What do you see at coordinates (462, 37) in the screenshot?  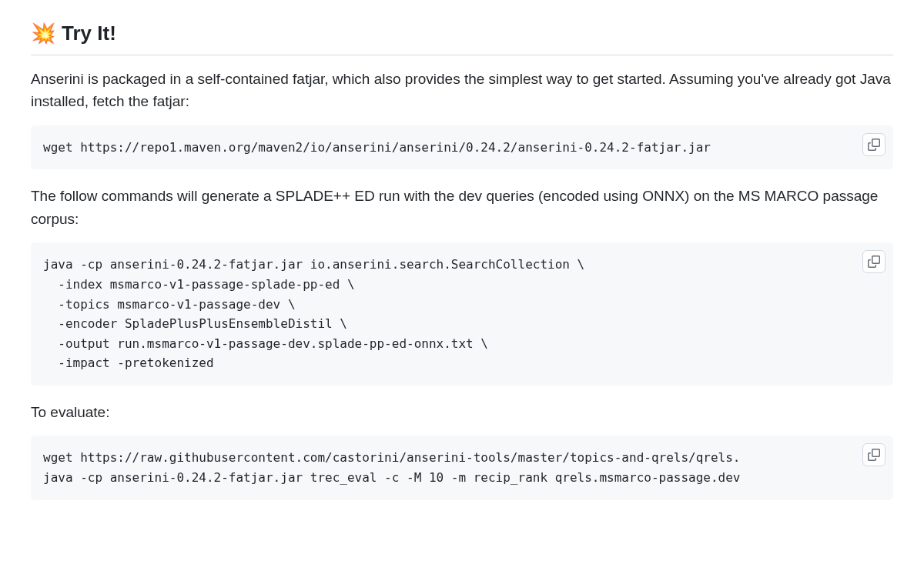 I see `section-heading: 💥 Try It!` at bounding box center [462, 37].